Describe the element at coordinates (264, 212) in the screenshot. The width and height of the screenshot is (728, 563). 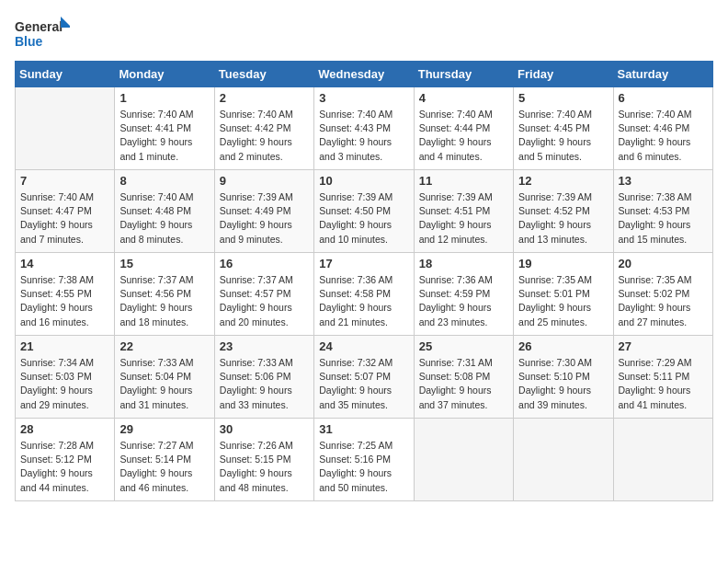
I see `calendar-cell: 9Sunrise: 7:39 AM Sunset: 4:49 PM Daylig…` at that location.